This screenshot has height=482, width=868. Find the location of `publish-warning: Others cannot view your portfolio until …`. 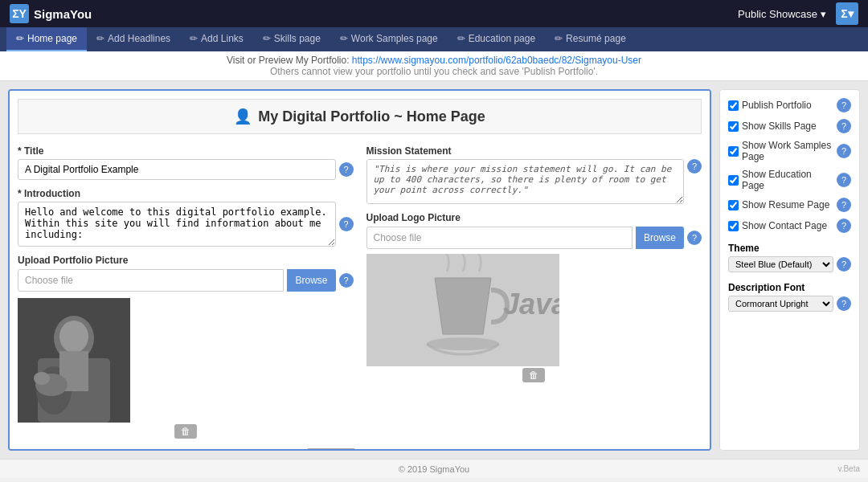

publish-warning: Others cannot view your portfolio until … is located at coordinates (434, 71).